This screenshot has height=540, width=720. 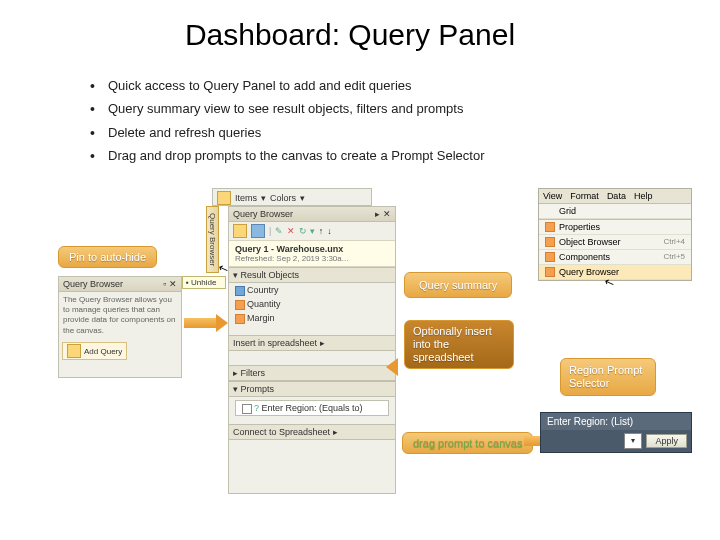 What do you see at coordinates (615, 258) in the screenshot?
I see `menu-item-components: ComponentsCtrl+5` at bounding box center [615, 258].